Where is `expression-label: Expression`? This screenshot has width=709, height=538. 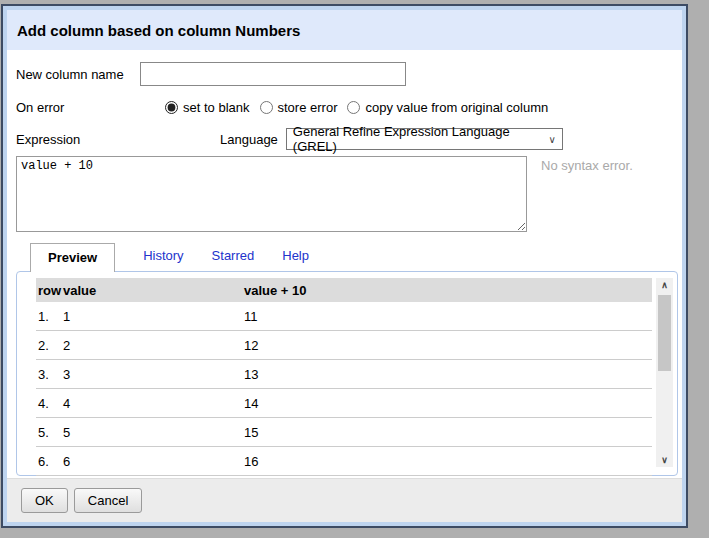 expression-label: Expression is located at coordinates (118, 140).